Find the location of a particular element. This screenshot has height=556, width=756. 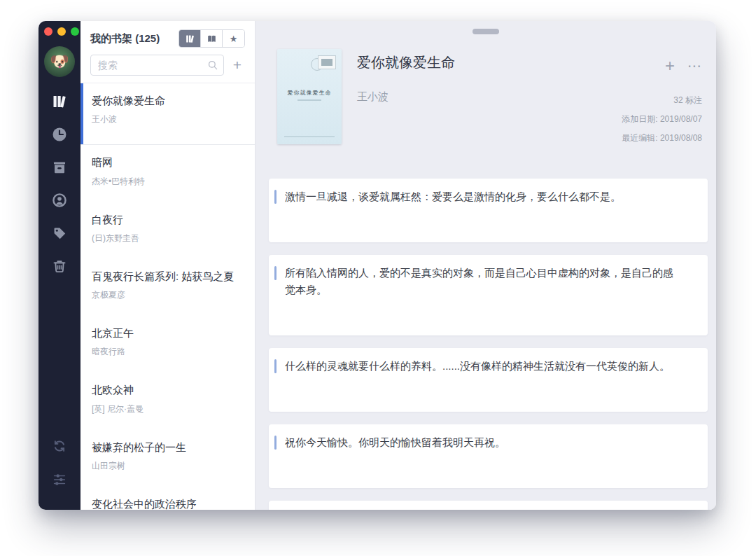

book-list-item-title: 北欧众神 is located at coordinates (168, 390).